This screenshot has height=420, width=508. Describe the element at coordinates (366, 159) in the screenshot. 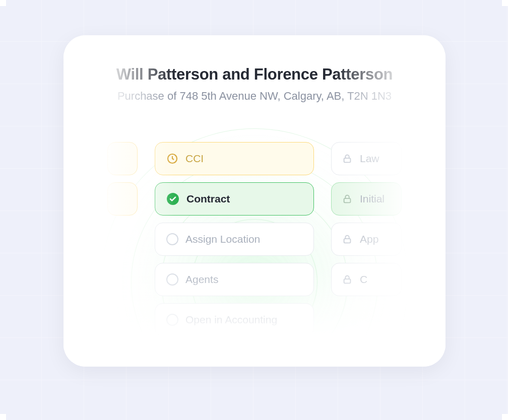

I see `task-law: Law` at that location.